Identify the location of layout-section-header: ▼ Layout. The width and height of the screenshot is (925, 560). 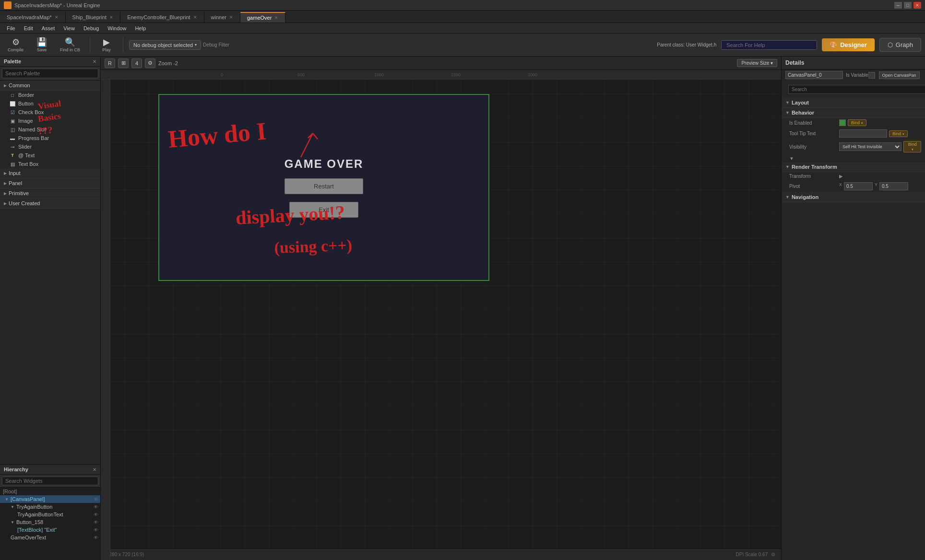
(853, 103).